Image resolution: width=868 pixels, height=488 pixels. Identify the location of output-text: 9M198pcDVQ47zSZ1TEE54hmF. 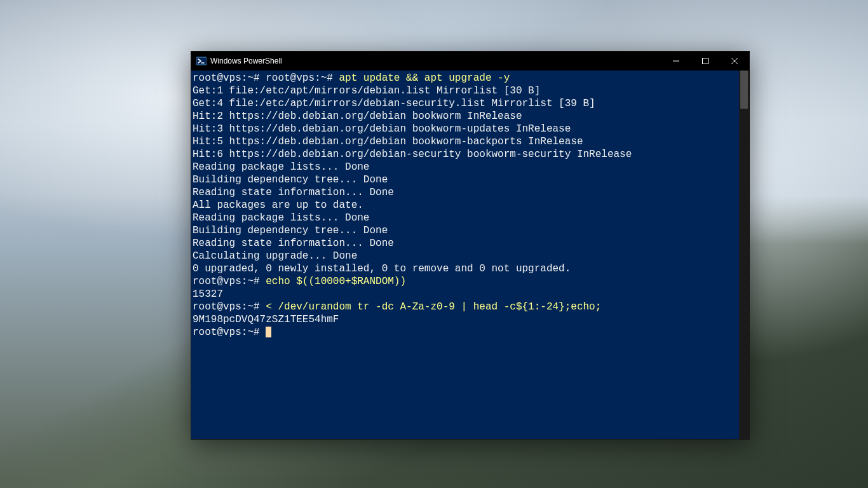
(266, 320).